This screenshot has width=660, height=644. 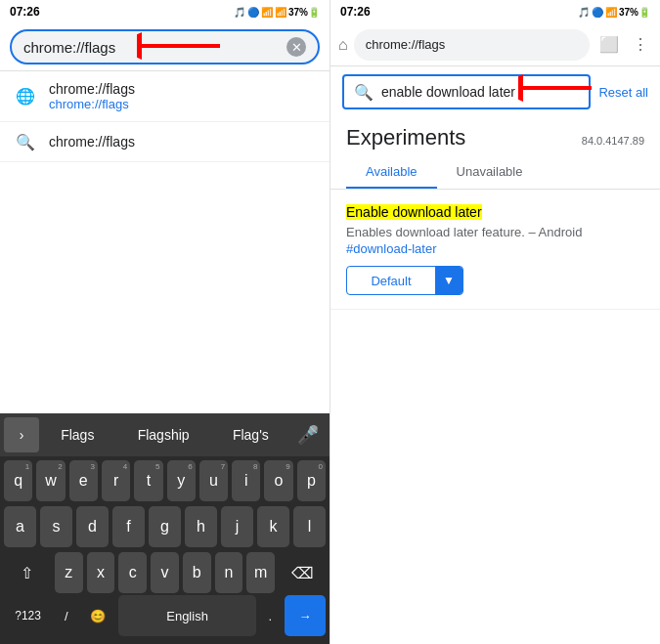 I want to click on kbd-key-n: n, so click(x=229, y=573).